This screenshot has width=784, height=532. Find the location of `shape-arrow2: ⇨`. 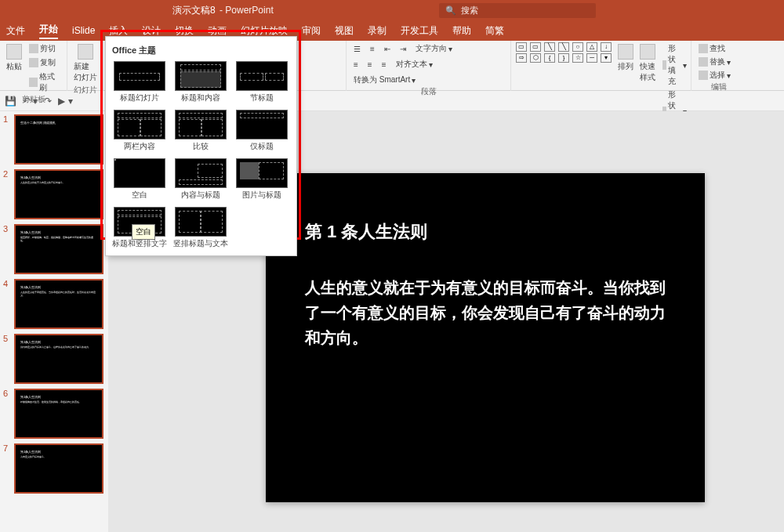

shape-arrow2: ⇨ is located at coordinates (521, 58).